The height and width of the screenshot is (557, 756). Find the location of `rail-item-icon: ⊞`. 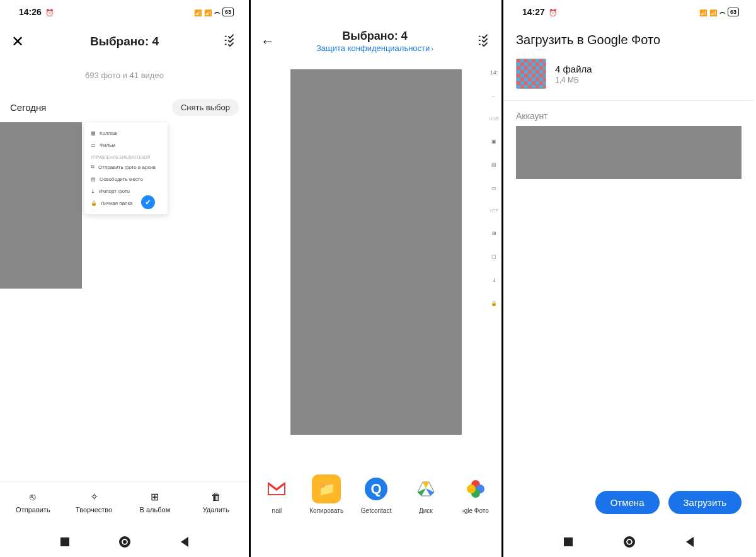

rail-item-icon: ⊞ is located at coordinates (494, 233).